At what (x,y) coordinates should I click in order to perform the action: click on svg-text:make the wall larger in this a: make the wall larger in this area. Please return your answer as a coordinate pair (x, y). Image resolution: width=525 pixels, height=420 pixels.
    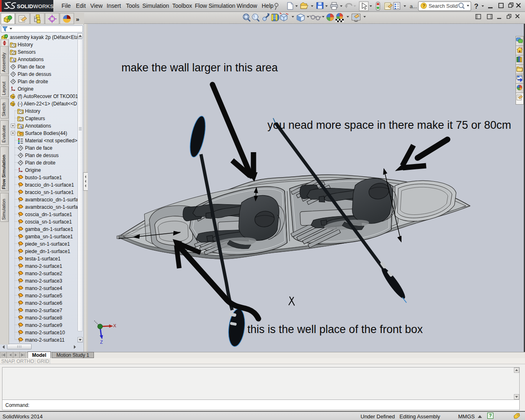
    Looking at the image, I should click on (200, 68).